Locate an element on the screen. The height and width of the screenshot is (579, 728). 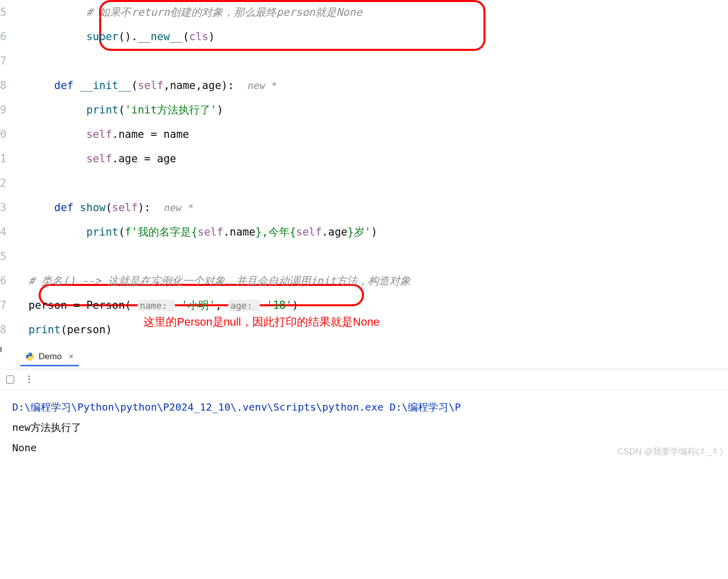
console-command: D:\编程学习\Python\python\P2024_12_10\.venv\… is located at coordinates (364, 407).